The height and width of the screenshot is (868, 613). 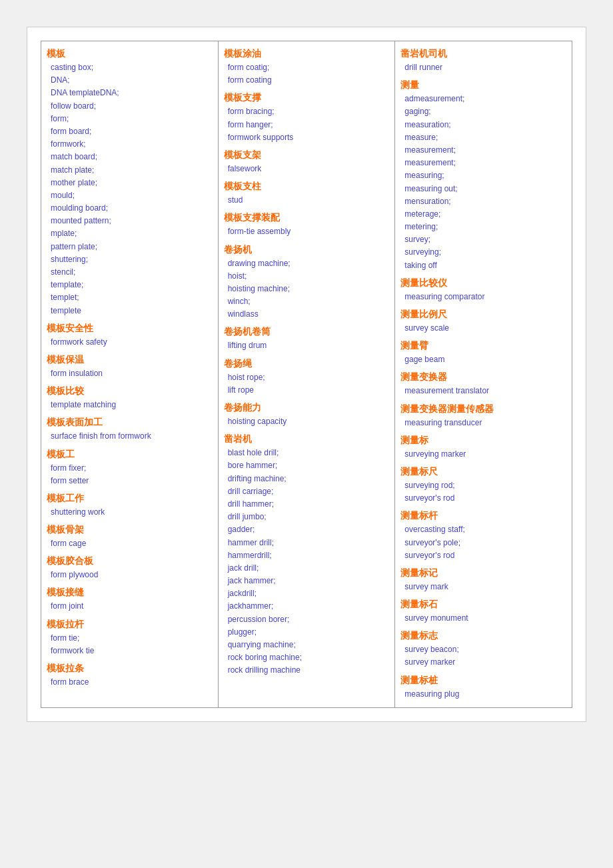 I want to click on term-3-2-8: measuring out;, so click(x=484, y=189).